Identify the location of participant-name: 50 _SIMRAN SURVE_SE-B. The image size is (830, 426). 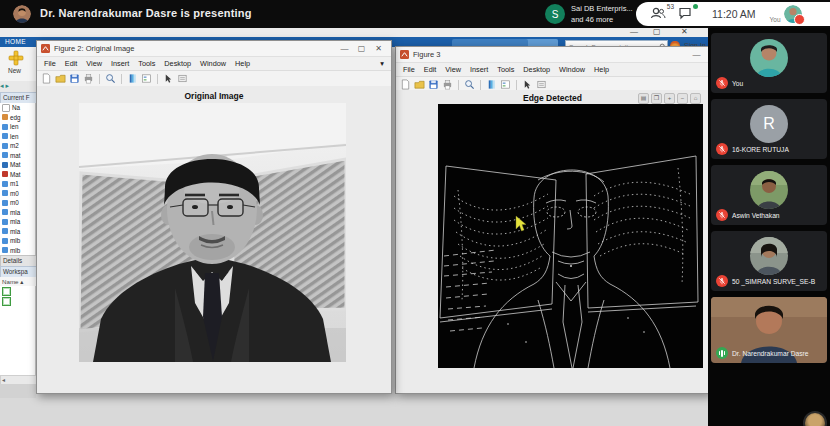
(774, 282).